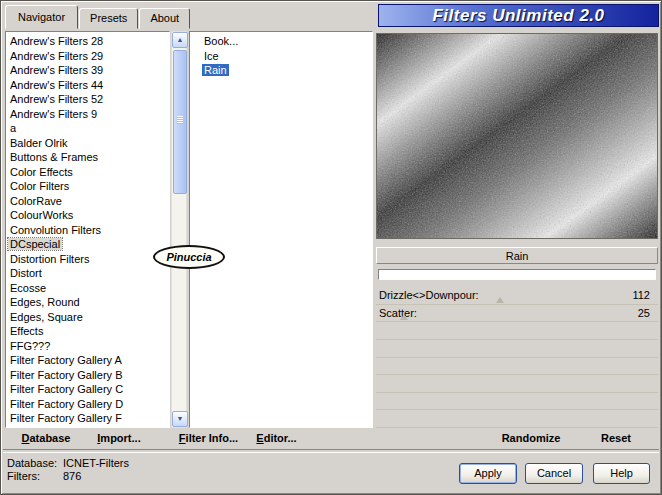 The height and width of the screenshot is (495, 662). I want to click on title-text: Filters Unlimited 2.0, so click(518, 16).